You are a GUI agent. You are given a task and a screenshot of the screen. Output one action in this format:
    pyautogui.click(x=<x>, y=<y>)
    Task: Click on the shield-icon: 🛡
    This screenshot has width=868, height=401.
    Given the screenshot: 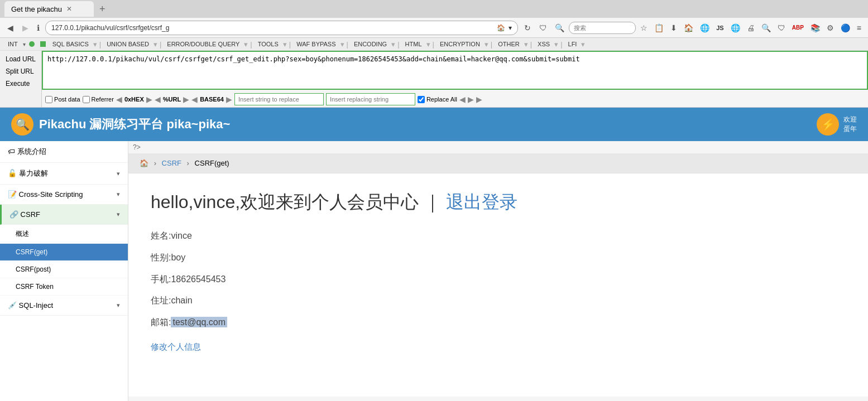 What is the action you would take?
    pyautogui.click(x=543, y=28)
    